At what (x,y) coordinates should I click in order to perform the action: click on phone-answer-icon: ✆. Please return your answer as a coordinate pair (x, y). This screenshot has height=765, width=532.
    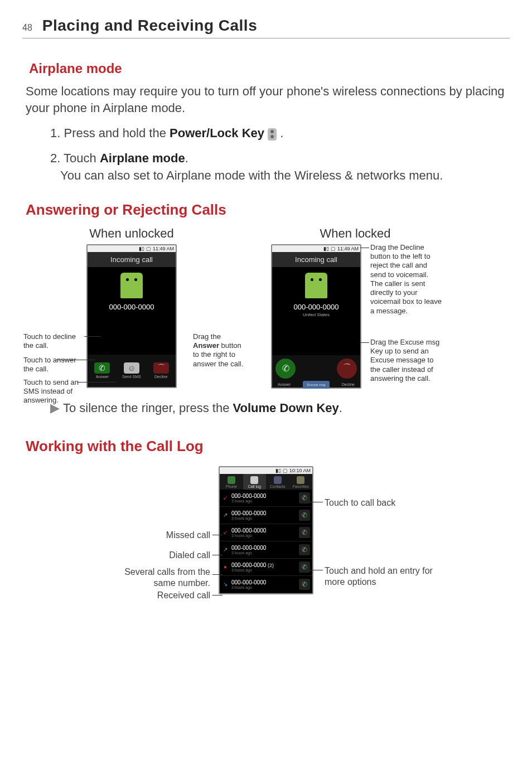
    Looking at the image, I should click on (102, 368).